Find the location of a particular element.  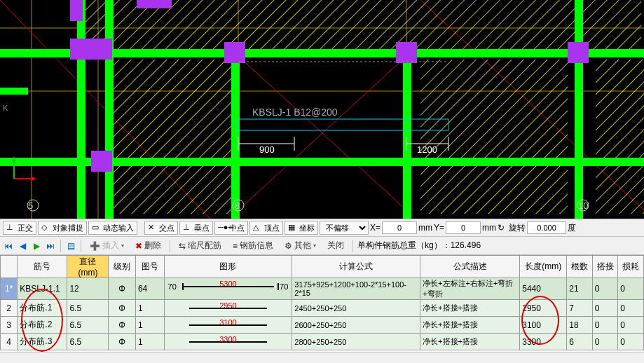

perp-icon: ⊥ is located at coordinates (188, 228).